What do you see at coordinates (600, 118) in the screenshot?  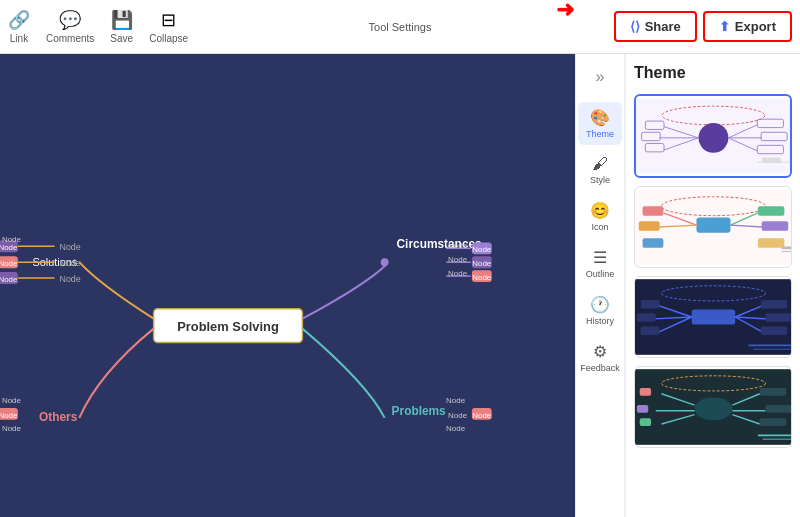 I see `theme-icon: 🎨` at bounding box center [600, 118].